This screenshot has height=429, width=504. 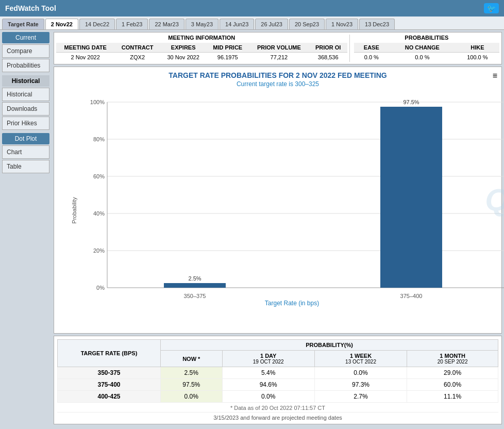 What do you see at coordinates (361, 385) in the screenshot?
I see `cell-1week-2: 97.3%` at bounding box center [361, 385].